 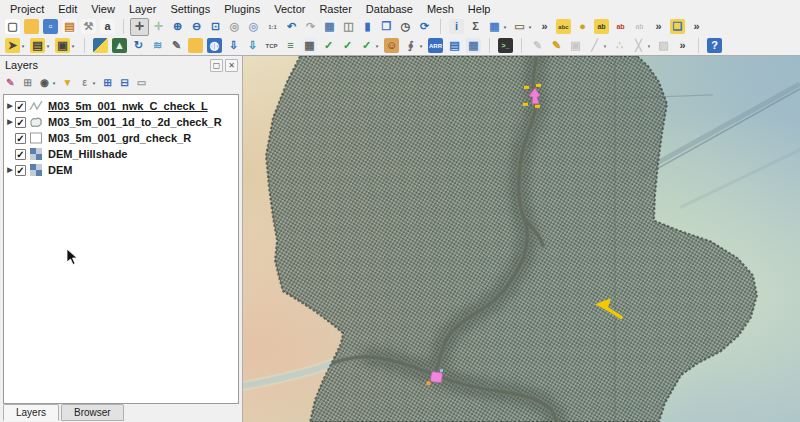 I want to click on layer-label: M03_5m_001_grd_check_R, so click(x=120, y=138).